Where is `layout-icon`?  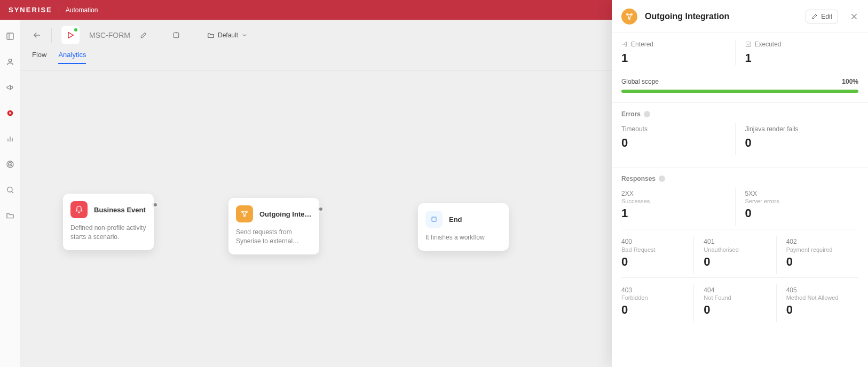
layout-icon is located at coordinates (10, 36).